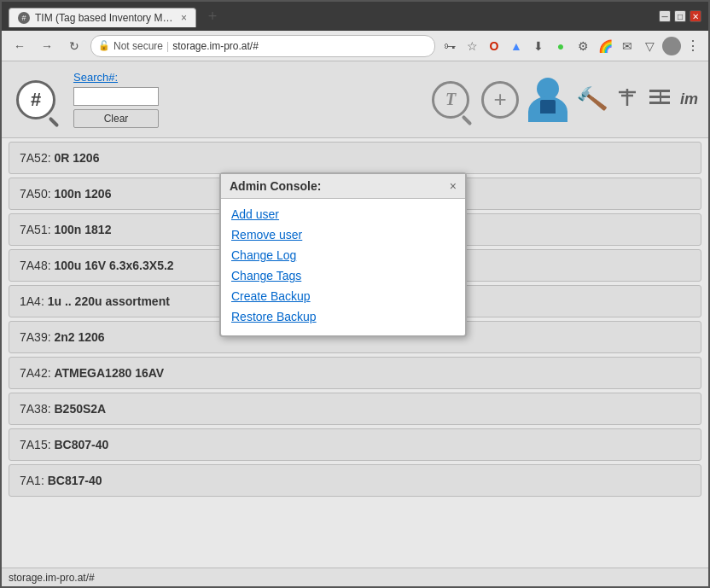 Image resolution: width=710 pixels, height=588 pixels. I want to click on list-item: 7A15: BC807-40, so click(355, 445).